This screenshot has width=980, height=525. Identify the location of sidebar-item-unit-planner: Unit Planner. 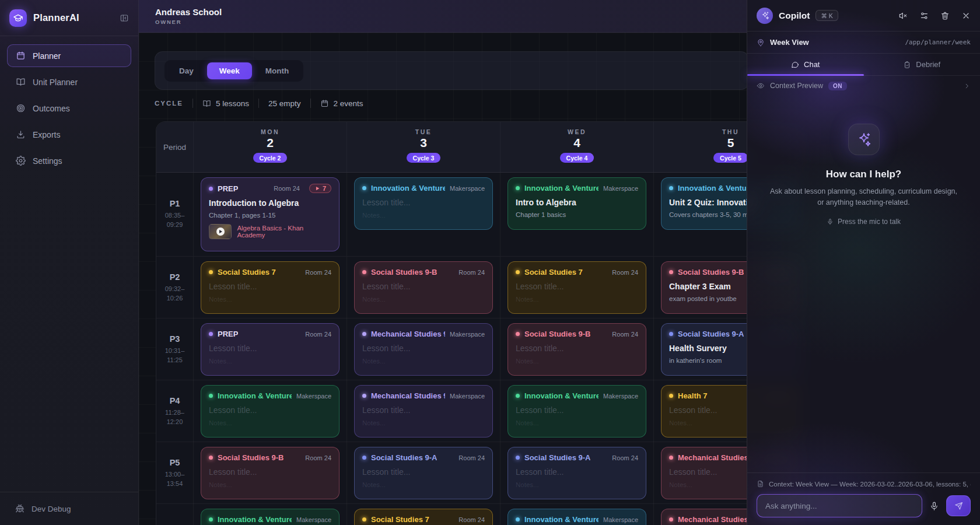
(69, 82).